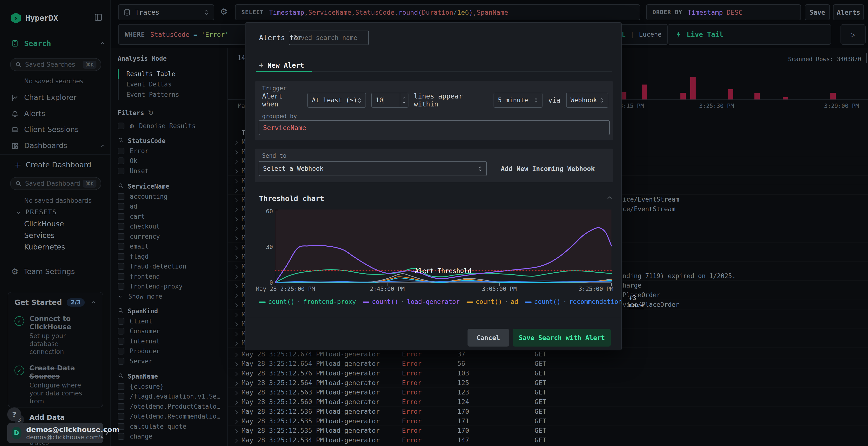 This screenshot has width=868, height=446. What do you see at coordinates (56, 65) in the screenshot?
I see `saved-searches-search: ⌘K` at bounding box center [56, 65].